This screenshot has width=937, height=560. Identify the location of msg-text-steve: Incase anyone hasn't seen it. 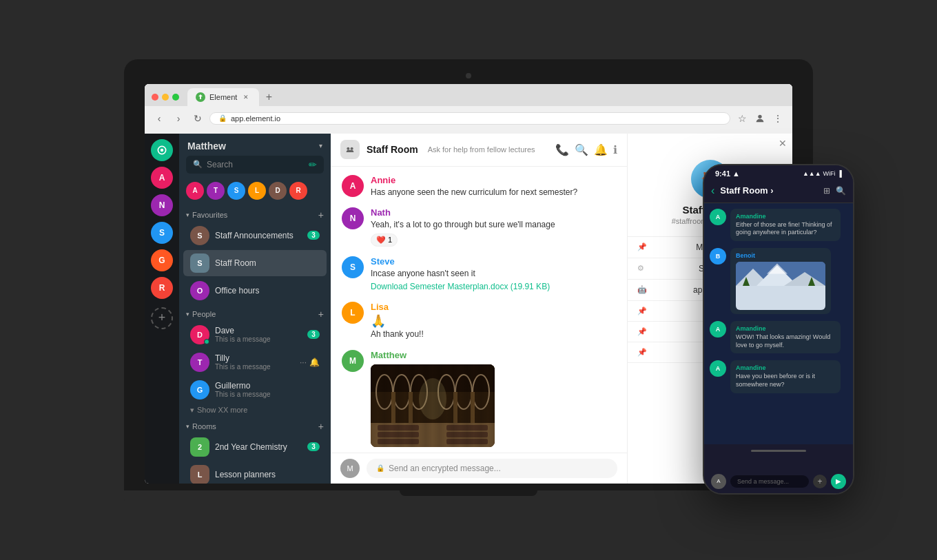
(493, 274).